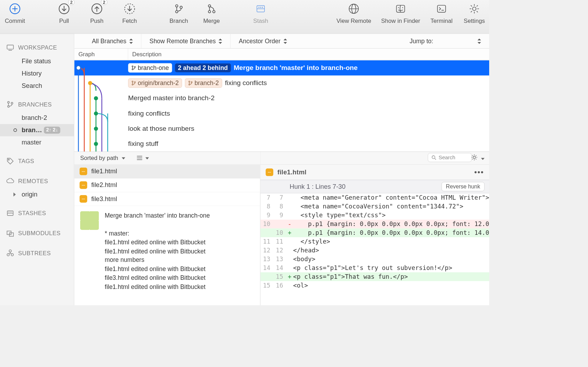 Image resolution: width=588 pixels, height=367 pixels. I want to click on updown-icon, so click(131, 41).